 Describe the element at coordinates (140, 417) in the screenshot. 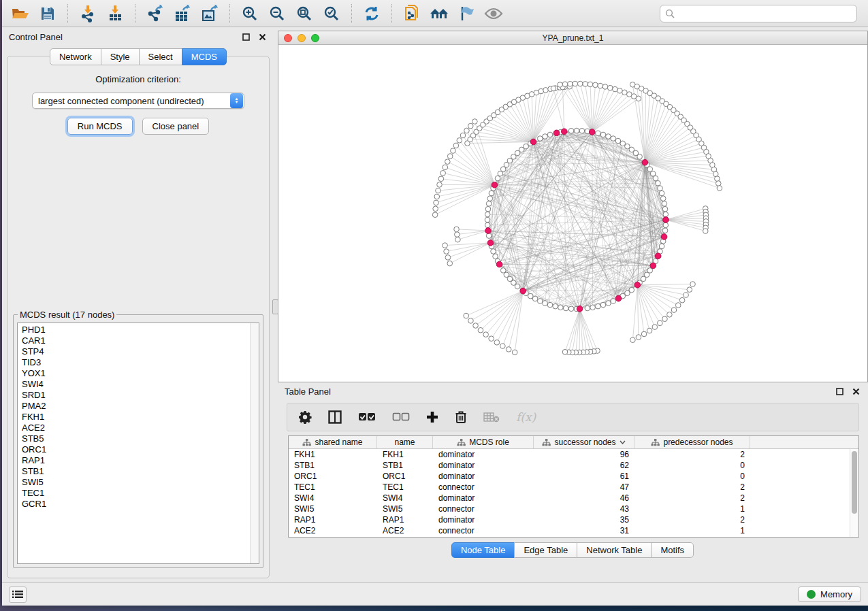

I see `mcds-result-item: FKH1` at that location.